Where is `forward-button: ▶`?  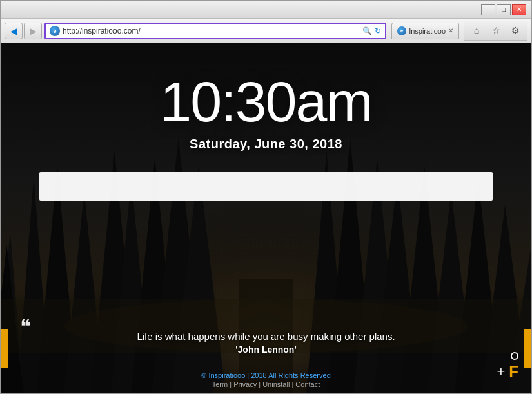 forward-button: ▶ is located at coordinates (33, 31).